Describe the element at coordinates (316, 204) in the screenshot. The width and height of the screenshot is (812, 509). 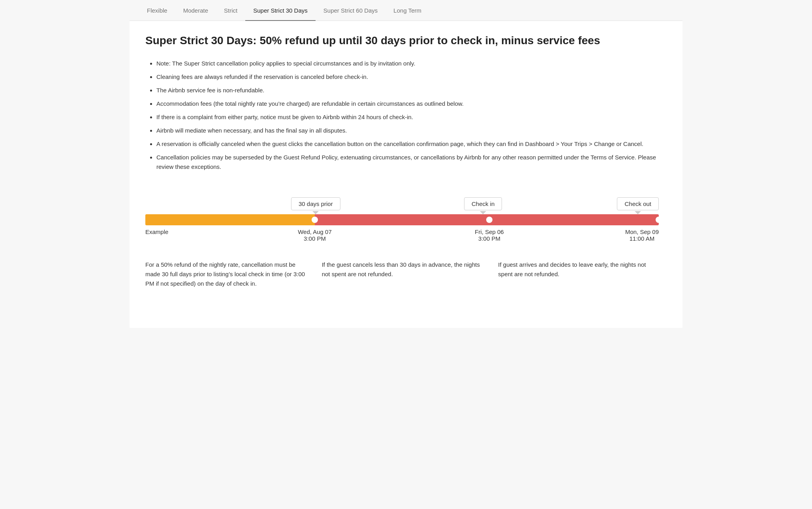
I see `label-30-days-box: 30 days prior` at that location.